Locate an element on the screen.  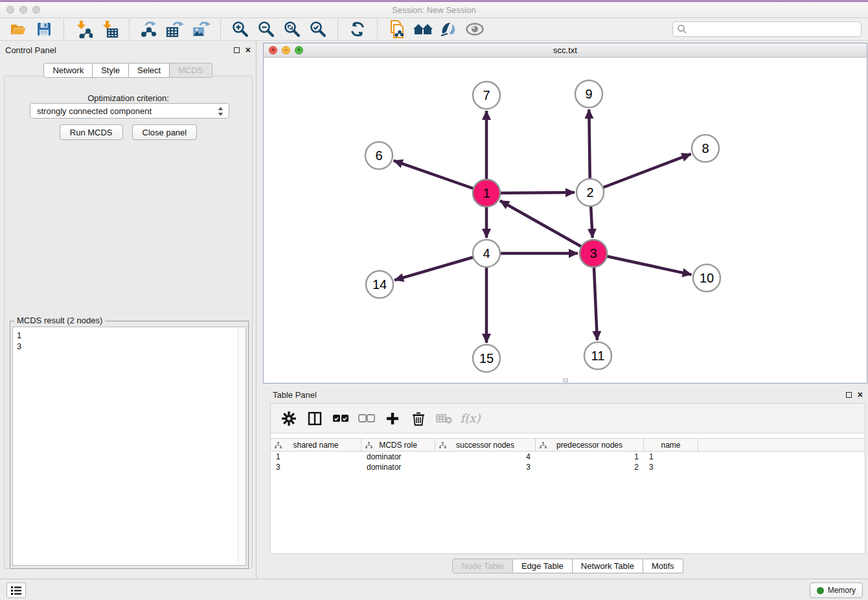
table-row: 1dominator411 is located at coordinates (567, 457).